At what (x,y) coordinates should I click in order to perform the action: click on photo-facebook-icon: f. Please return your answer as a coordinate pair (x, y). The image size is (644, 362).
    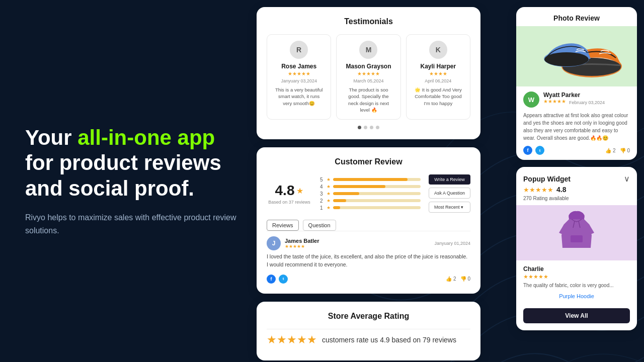
    Looking at the image, I should click on (528, 150).